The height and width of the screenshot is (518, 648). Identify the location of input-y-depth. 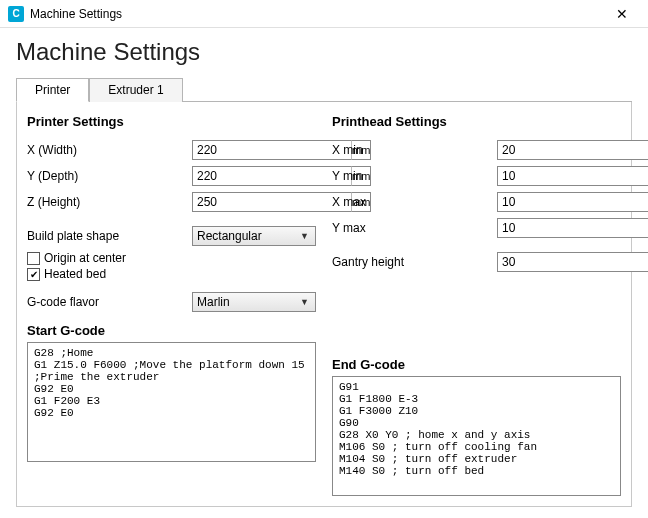
(272, 176).